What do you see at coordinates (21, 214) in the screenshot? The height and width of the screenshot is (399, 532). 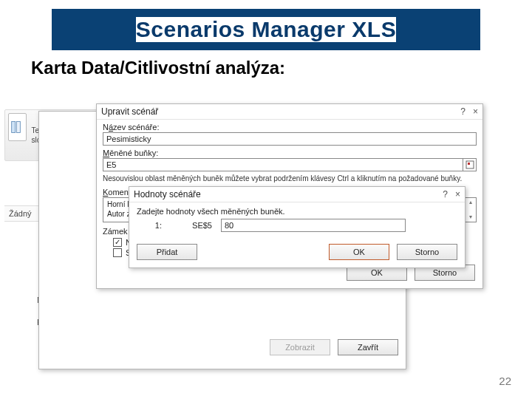 I see `bg-none-label: Žádný` at bounding box center [21, 214].